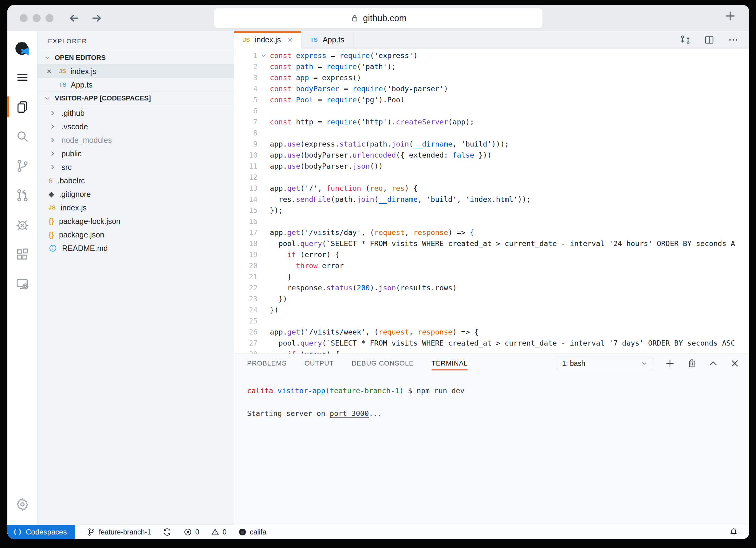 The height and width of the screenshot is (548, 756). What do you see at coordinates (74, 18) in the screenshot?
I see `back-arrow-icon` at bounding box center [74, 18].